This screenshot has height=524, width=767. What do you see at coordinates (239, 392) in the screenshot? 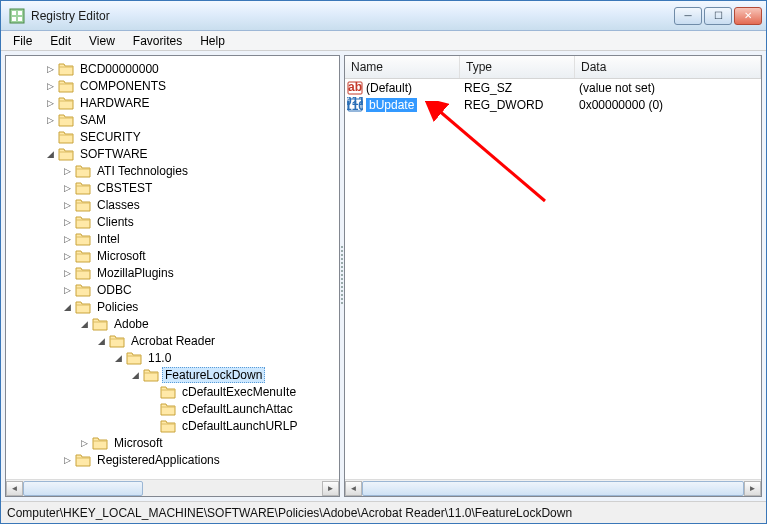
I see `tree-label: cDefaultExecMenuIte` at bounding box center [239, 392].